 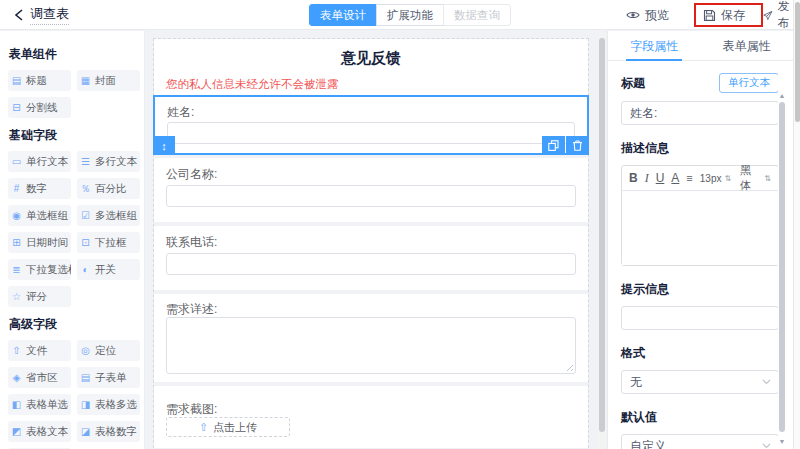 I want to click on page-scrollbar-thumb, so click(x=798, y=62).